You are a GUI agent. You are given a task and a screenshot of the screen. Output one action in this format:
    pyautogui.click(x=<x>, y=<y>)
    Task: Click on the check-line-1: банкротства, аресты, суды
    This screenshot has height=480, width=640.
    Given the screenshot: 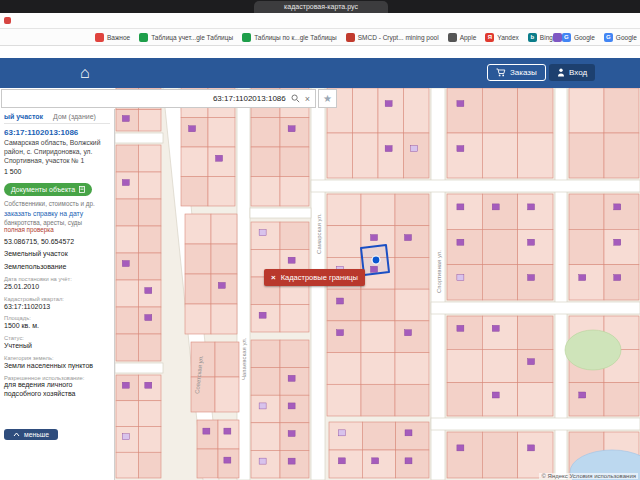 What is the action you would take?
    pyautogui.click(x=57, y=222)
    